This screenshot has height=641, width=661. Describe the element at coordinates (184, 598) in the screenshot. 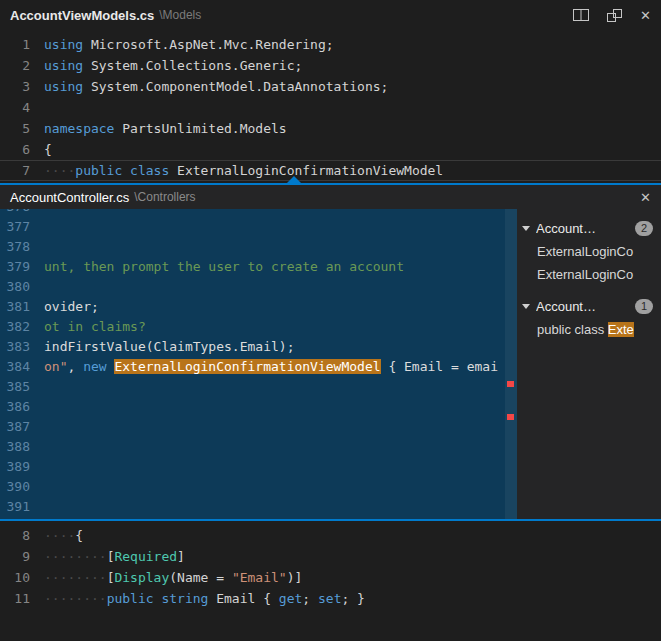

I see `code-token: string` at that location.